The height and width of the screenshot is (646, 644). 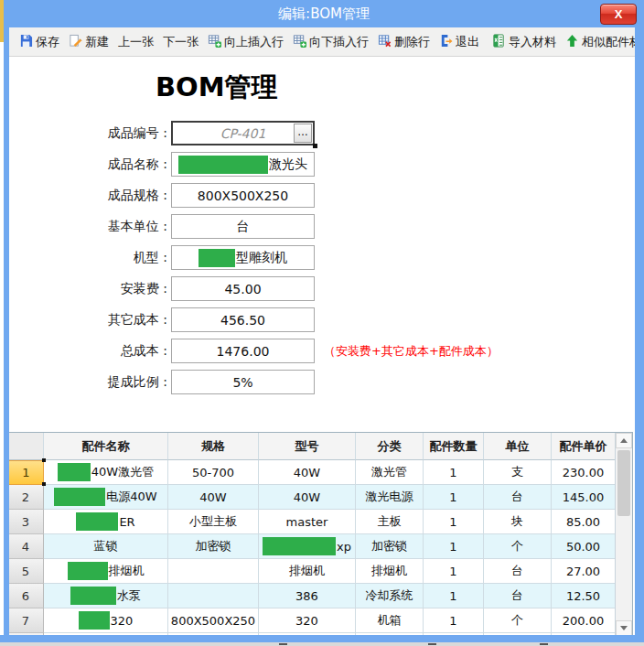 I want to click on cell-part-name: 水泵, so click(x=106, y=597).